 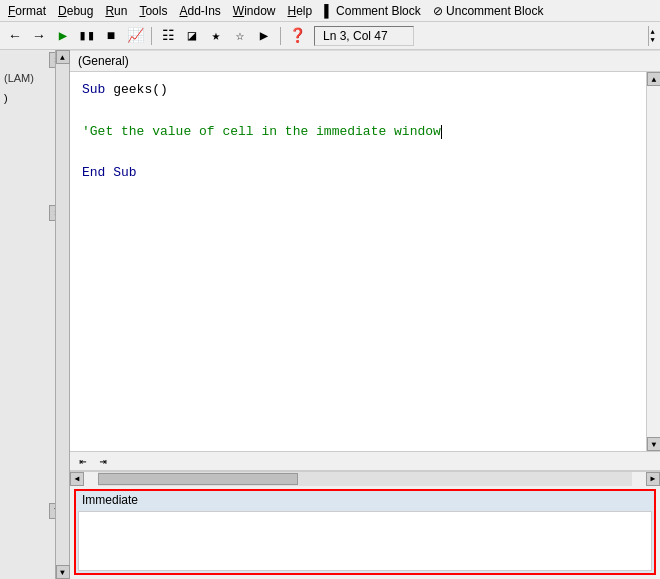 What do you see at coordinates (364, 36) in the screenshot?
I see `status-info: Ln 3, Col 47` at bounding box center [364, 36].